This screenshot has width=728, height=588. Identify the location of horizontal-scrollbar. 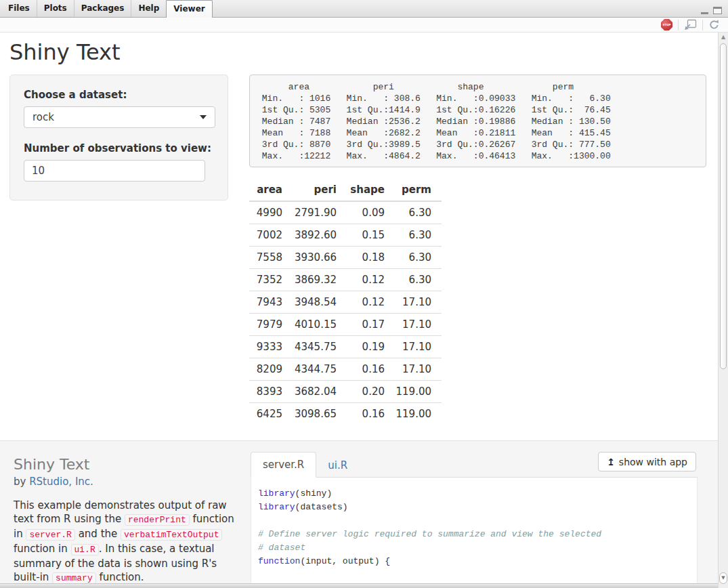
(359, 585).